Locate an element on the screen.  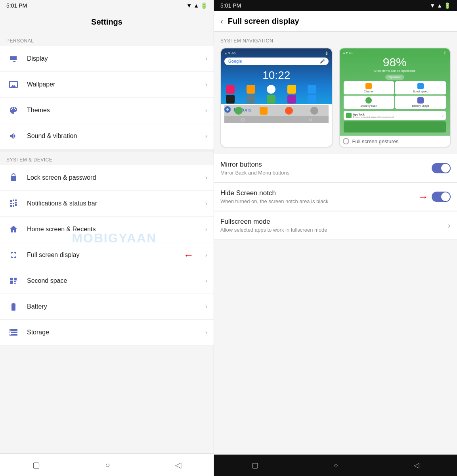
storage-label: Storage is located at coordinates (116, 332).